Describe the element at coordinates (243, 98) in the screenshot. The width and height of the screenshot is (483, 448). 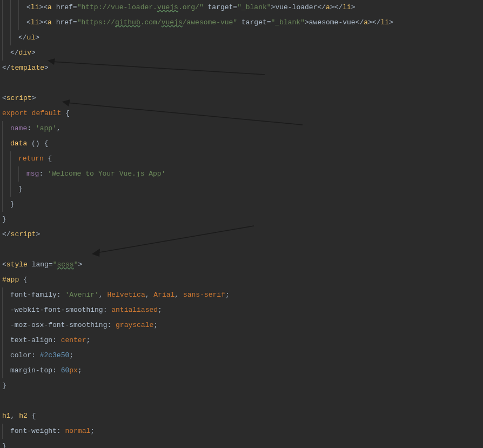
I see `code-line: <script>` at that location.